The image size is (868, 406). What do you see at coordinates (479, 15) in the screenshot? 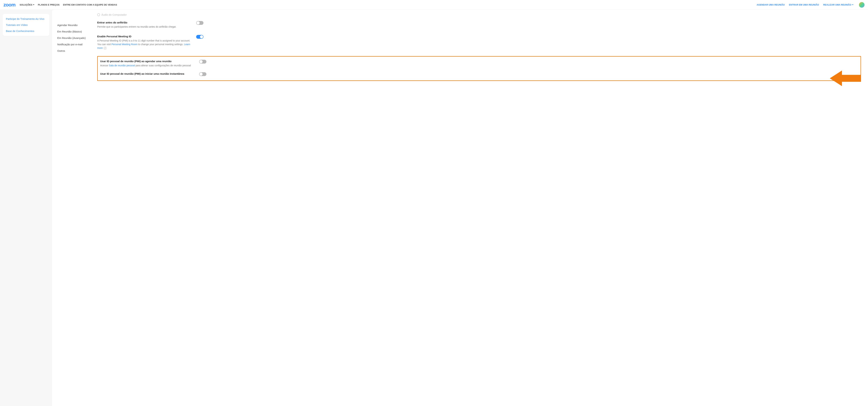
I see `radio-computer-audio: Áudio do Computador` at bounding box center [479, 15].